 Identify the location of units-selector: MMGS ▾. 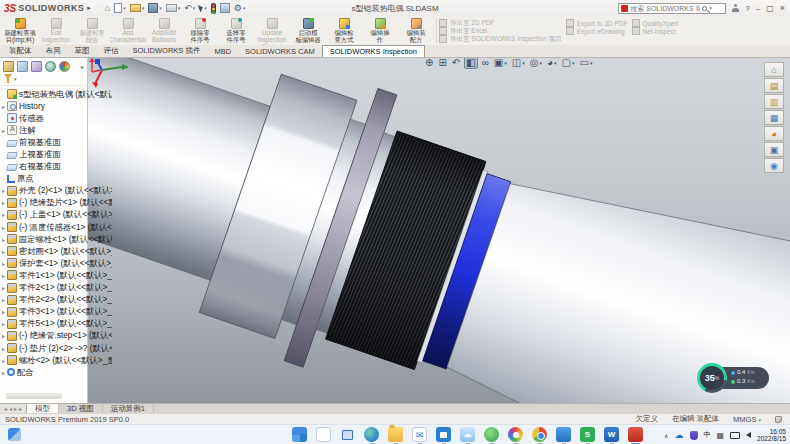
(747, 420).